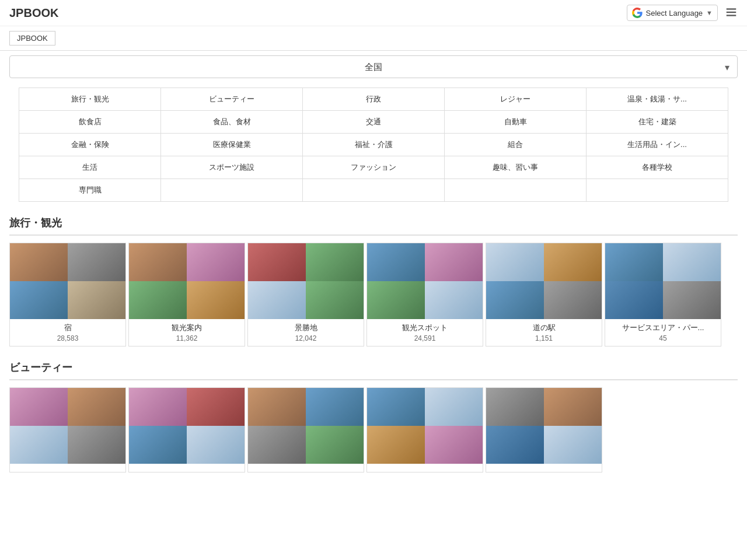 The width and height of the screenshot is (747, 560). I want to click on category-cell: 趣味、習い事, so click(516, 168).